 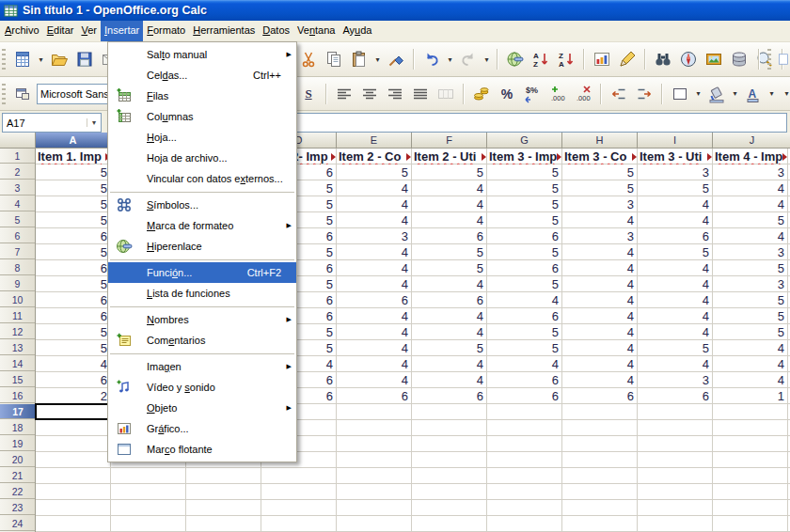 I want to click on percent-button: %, so click(x=507, y=94).